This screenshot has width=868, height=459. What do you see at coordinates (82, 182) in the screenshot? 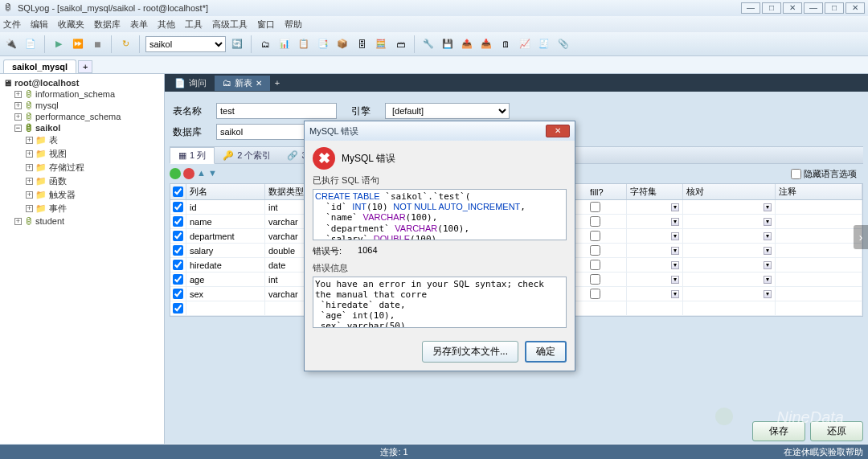
I see `tree-folder-funcs: +📁函数` at bounding box center [82, 182].